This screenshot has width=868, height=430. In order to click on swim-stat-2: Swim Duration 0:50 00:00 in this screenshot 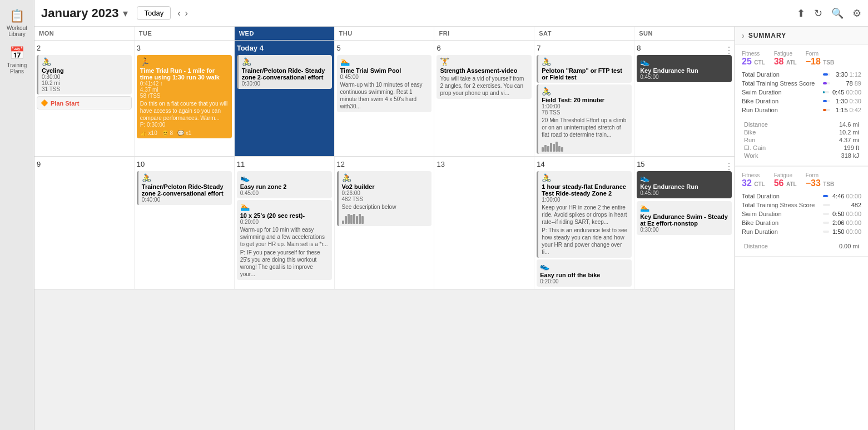, I will do `click(802, 214)`.